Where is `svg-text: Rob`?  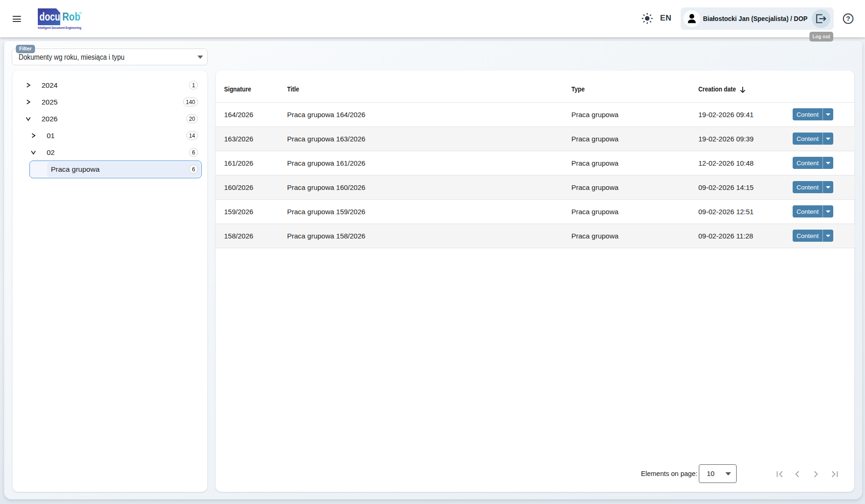 svg-text: Rob is located at coordinates (72, 17).